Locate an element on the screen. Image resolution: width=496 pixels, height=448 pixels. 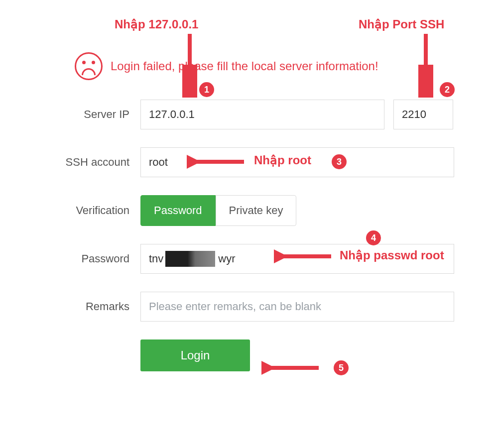
row-submit: Login is located at coordinates (249, 355).